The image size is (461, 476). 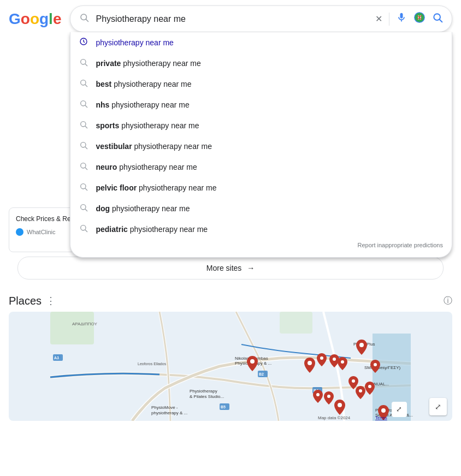 I want to click on svg-text: ΑΡΑΔΙΠΠΟΥ, so click(x=85, y=324).